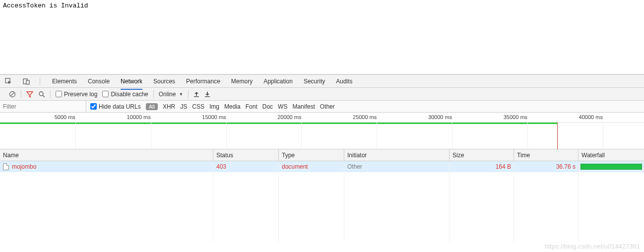 Image resolution: width=644 pixels, height=252 pixels. Describe the element at coordinates (268, 107) in the screenshot. I see `filter-type-doc: Doc` at that location.